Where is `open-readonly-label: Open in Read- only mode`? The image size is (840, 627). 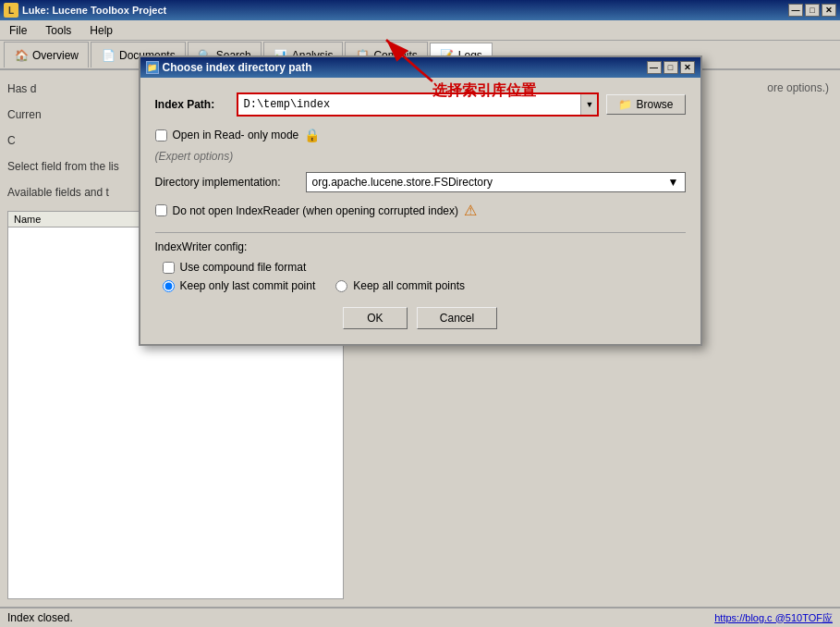 open-readonly-label: Open in Read- only mode is located at coordinates (237, 135).